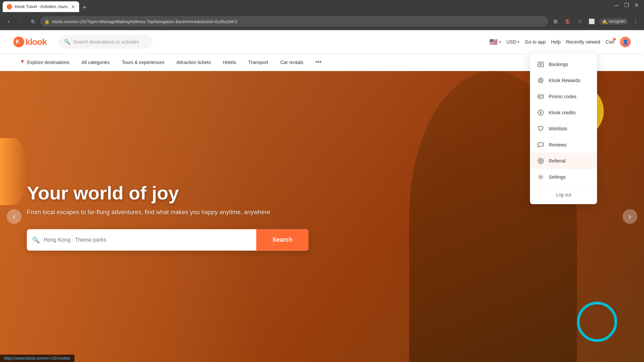  What do you see at coordinates (541, 177) in the screenshot?
I see `settings-icon` at bounding box center [541, 177].